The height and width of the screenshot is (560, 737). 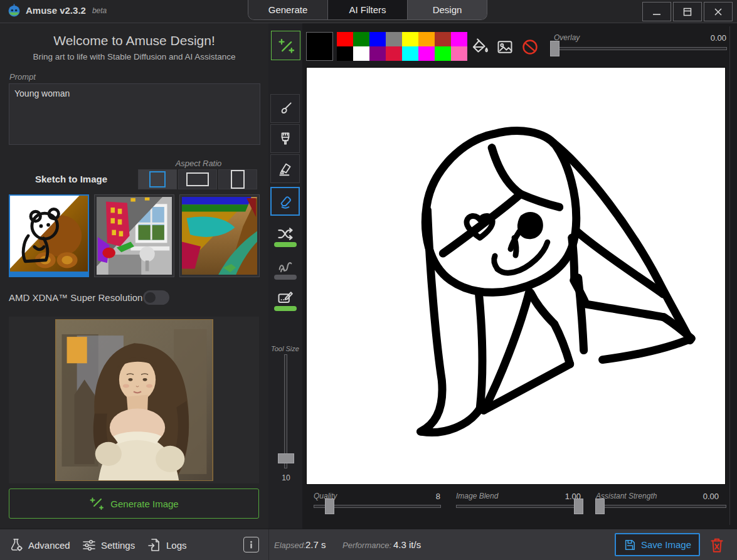 I want to click on color-palette, so click(x=402, y=46).